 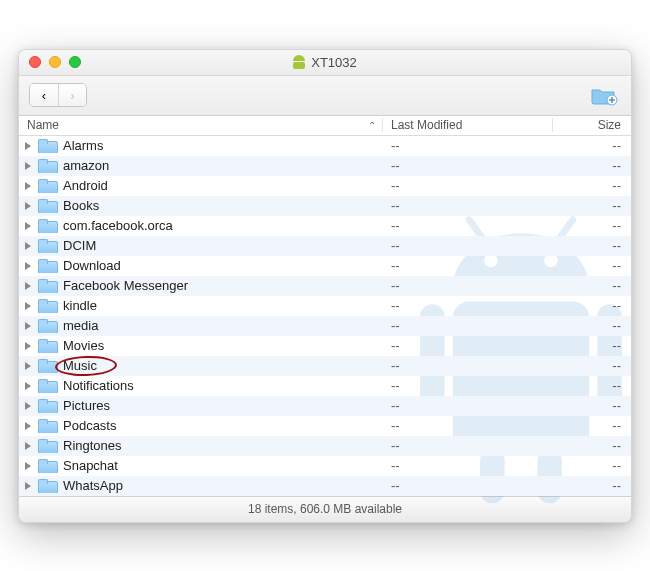 What do you see at coordinates (201, 226) in the screenshot?
I see `cell-name: com.facebook.orca` at bounding box center [201, 226].